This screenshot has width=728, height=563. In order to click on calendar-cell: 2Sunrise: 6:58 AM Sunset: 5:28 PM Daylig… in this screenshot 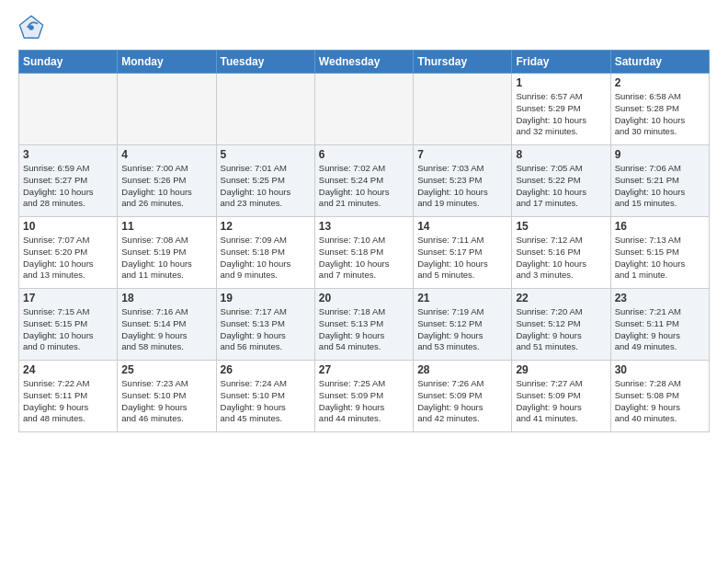, I will do `click(660, 109)`.